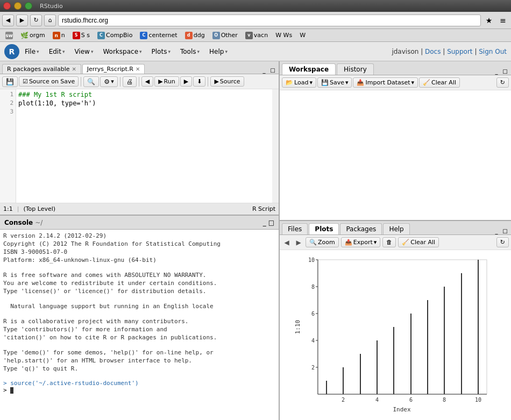  Describe the element at coordinates (32, 52) in the screenshot. I see `menu-file: File ▾` at that location.